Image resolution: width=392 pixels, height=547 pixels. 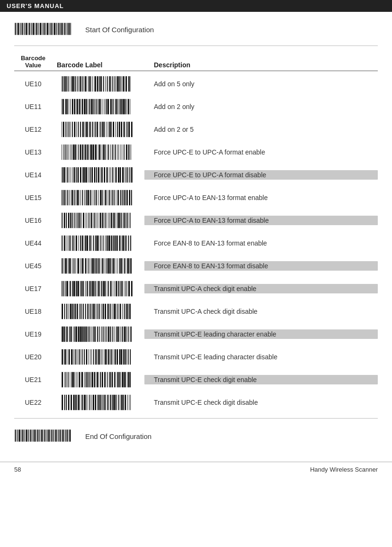 I want to click on end-config-row: End Of Configuration, so click(x=196, y=435).